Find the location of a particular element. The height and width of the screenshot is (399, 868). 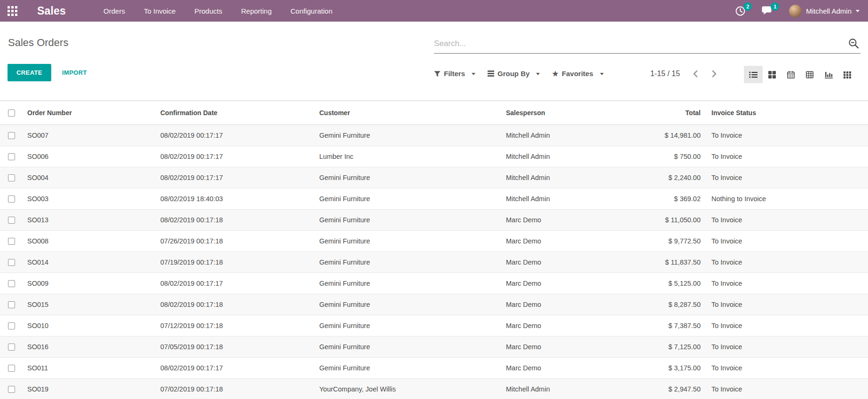

table-row: SO009 08/02/2019 00:17:17 Gemini Furnitu… is located at coordinates (434, 284).